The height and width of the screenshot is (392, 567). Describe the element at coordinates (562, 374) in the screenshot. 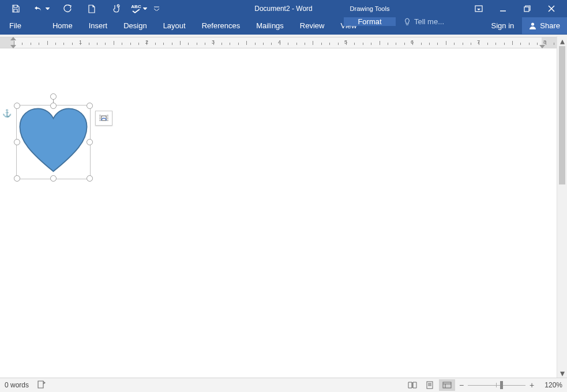

I see `scroll-down-button: ▾` at that location.